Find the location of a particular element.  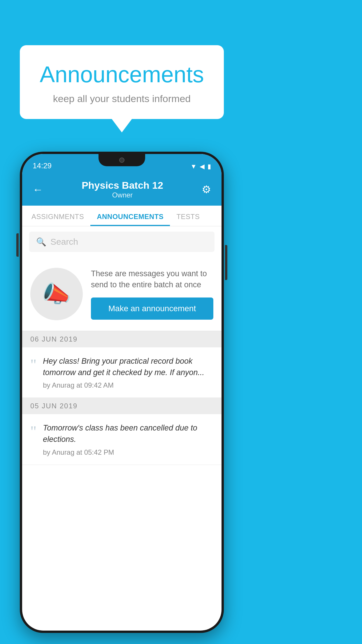

phone-side-button-right is located at coordinates (226, 262).